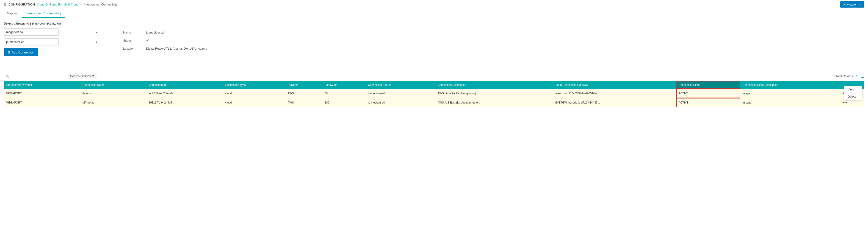 This screenshot has height=230, width=868. What do you see at coordinates (422, 5) in the screenshot?
I see `config-section: ⚙ CONFIGURATION Cloud OnRamp For Multi-C…` at bounding box center [422, 5].